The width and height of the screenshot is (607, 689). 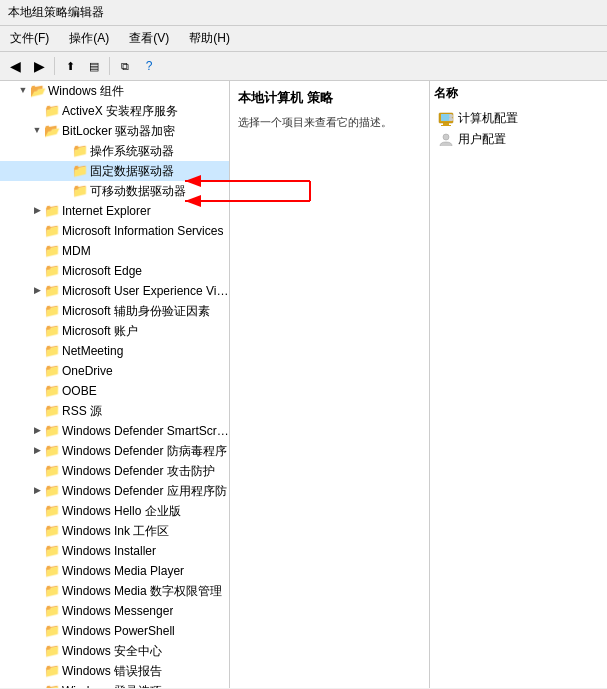 I want to click on tree-item-wmsgr: Windows Messenger, so click(x=114, y=611).